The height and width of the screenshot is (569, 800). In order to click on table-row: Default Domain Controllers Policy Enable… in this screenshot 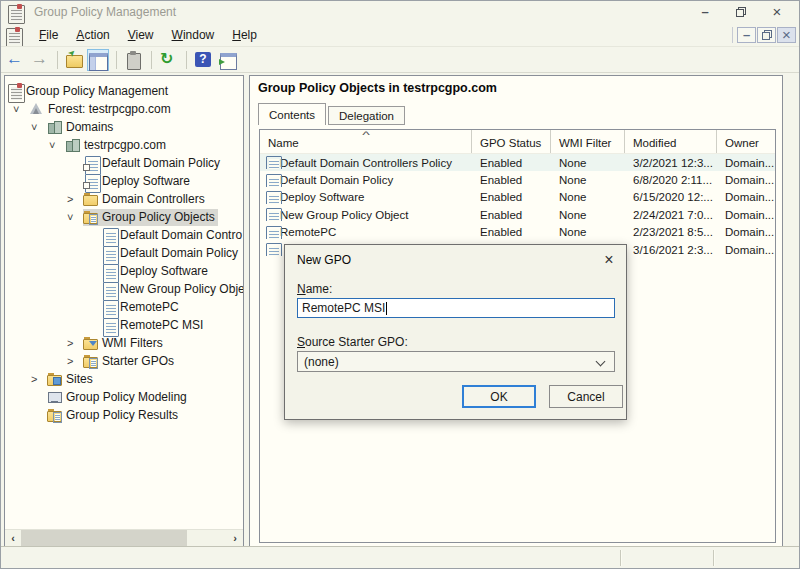, I will do `click(518, 162)`.